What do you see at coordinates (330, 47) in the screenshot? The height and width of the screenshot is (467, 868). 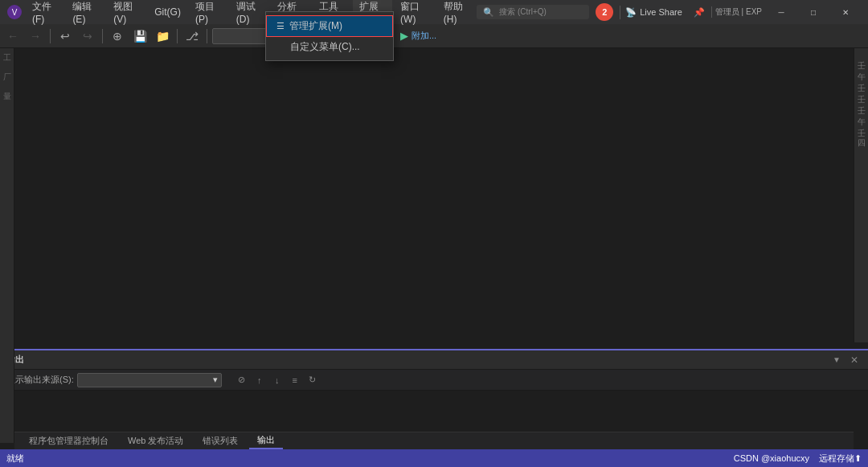 I see `customize-menu-item: 自定义菜单(C)...` at bounding box center [330, 47].